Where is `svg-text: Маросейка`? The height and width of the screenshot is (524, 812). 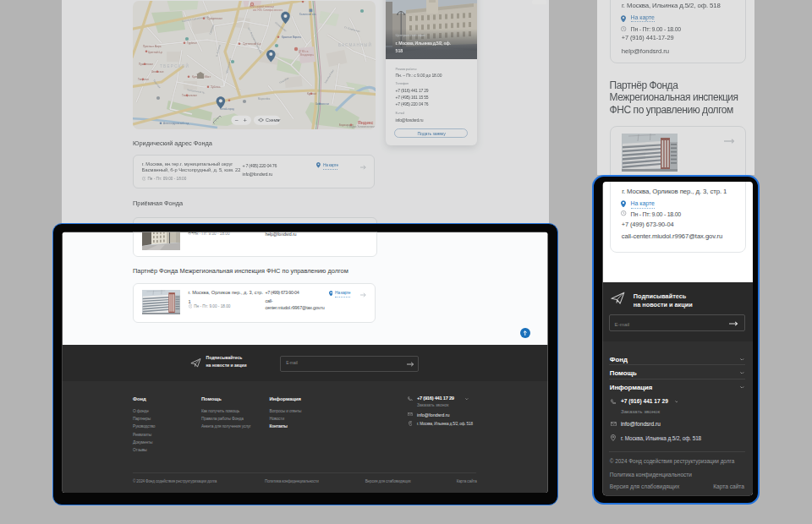
svg-text: Маросейка is located at coordinates (264, 99).